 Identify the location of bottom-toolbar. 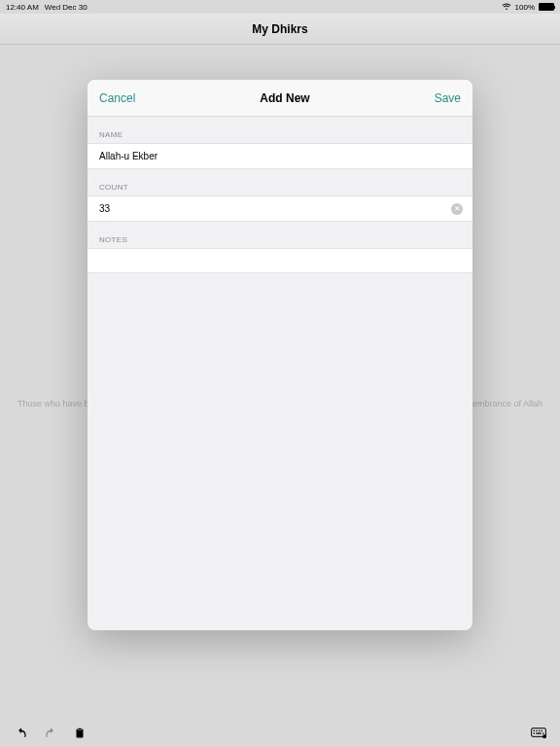
(280, 733).